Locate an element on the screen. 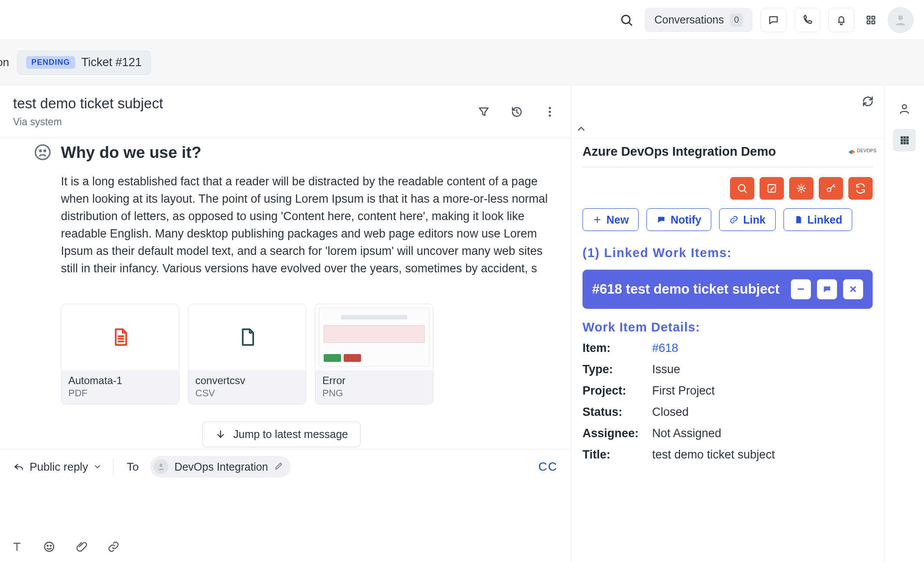 The image size is (924, 562). link-button: Link is located at coordinates (747, 220).